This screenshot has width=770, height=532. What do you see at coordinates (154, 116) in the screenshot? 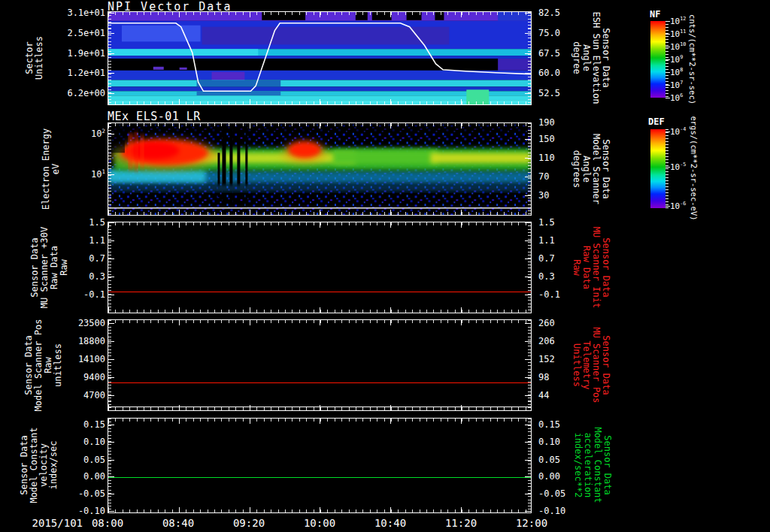
I see `panel2-title: MEx ELS-01 LR` at bounding box center [154, 116].